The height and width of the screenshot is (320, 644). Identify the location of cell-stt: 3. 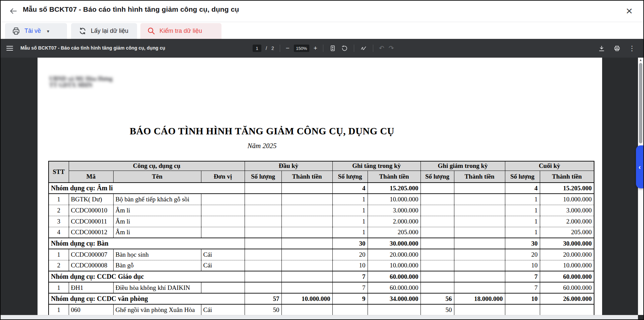
(59, 221).